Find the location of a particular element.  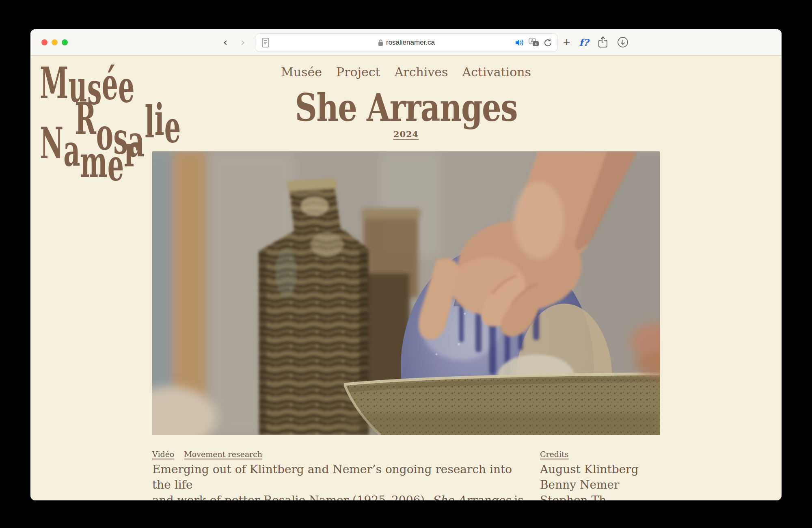

traffic-lights is located at coordinates (54, 42).